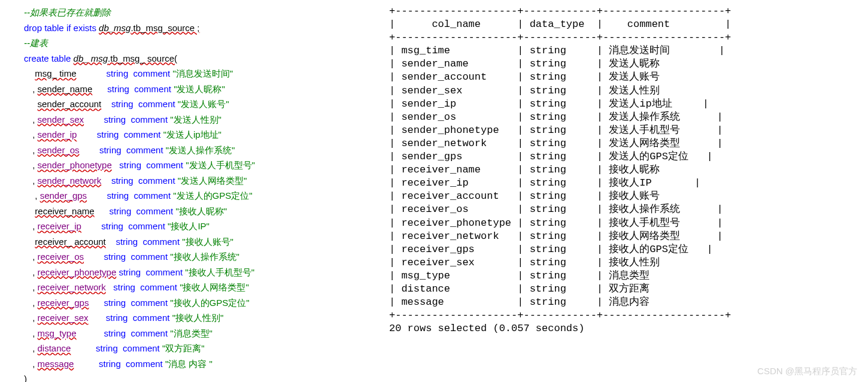 The width and height of the screenshot is (868, 382). What do you see at coordinates (193, 134) in the screenshot?
I see `string-literal: "发送人ip地址"` at bounding box center [193, 134].